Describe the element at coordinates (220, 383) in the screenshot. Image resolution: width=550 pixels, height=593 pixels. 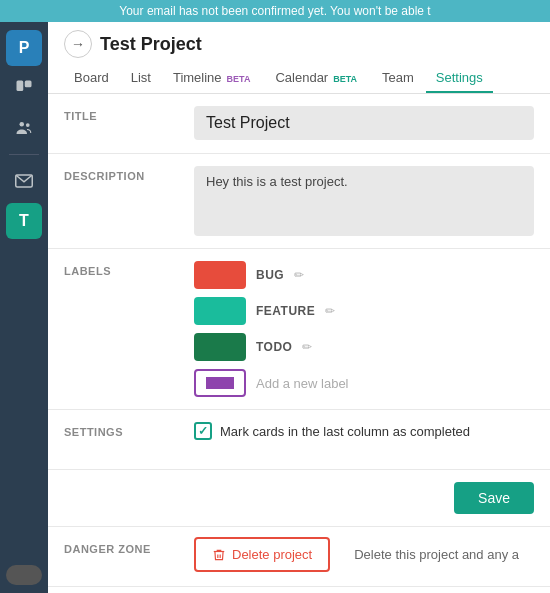
I see `add-label-color-inner` at that location.